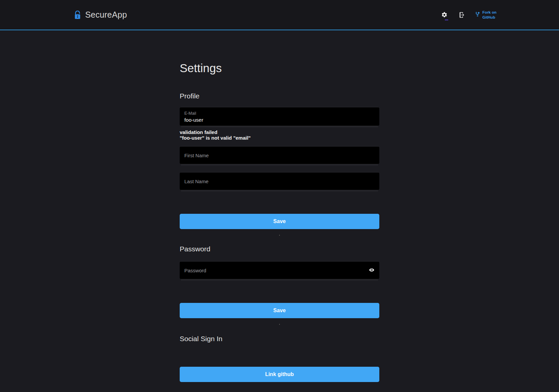  I want to click on password-field, so click(280, 270).